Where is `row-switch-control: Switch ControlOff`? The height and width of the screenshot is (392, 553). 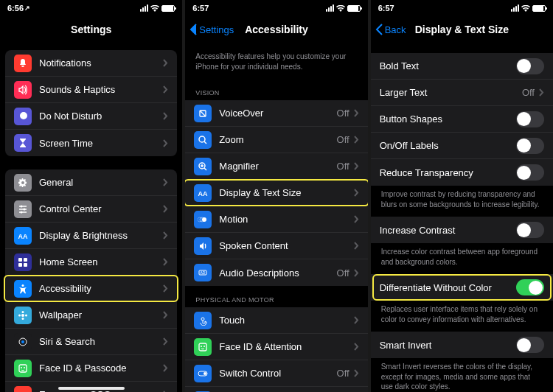 row-switch-control: Switch ControlOff is located at coordinates (276, 374).